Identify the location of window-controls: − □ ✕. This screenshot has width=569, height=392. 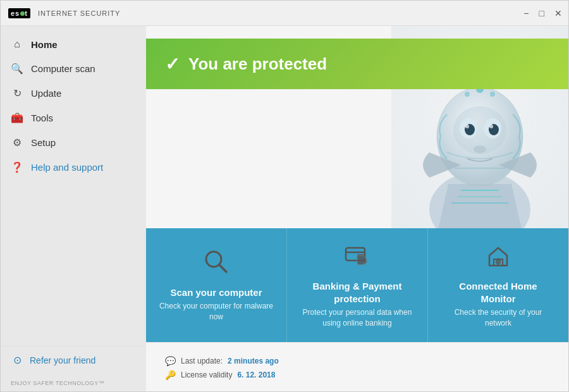
(542, 13).